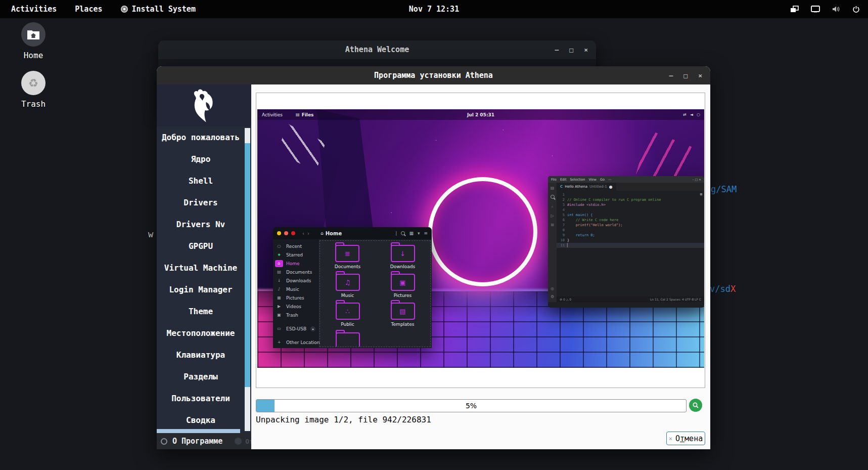  Describe the element at coordinates (552, 206) in the screenshot. I see `scm-icon: ⑃` at that location.